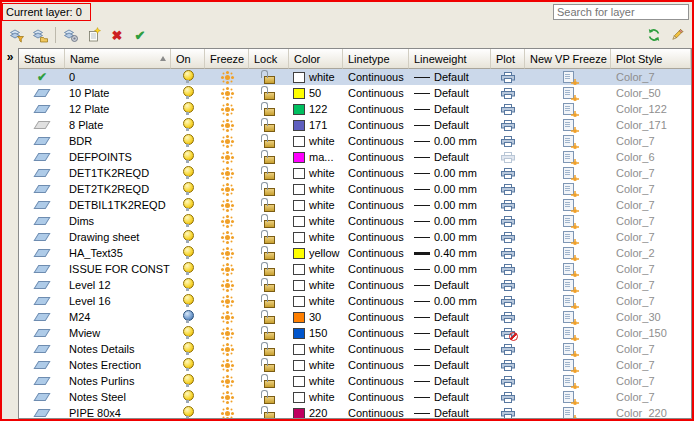  Describe the element at coordinates (355, 381) in the screenshot. I see `table-row: Notes Purlins white Continuous Default C…` at that location.